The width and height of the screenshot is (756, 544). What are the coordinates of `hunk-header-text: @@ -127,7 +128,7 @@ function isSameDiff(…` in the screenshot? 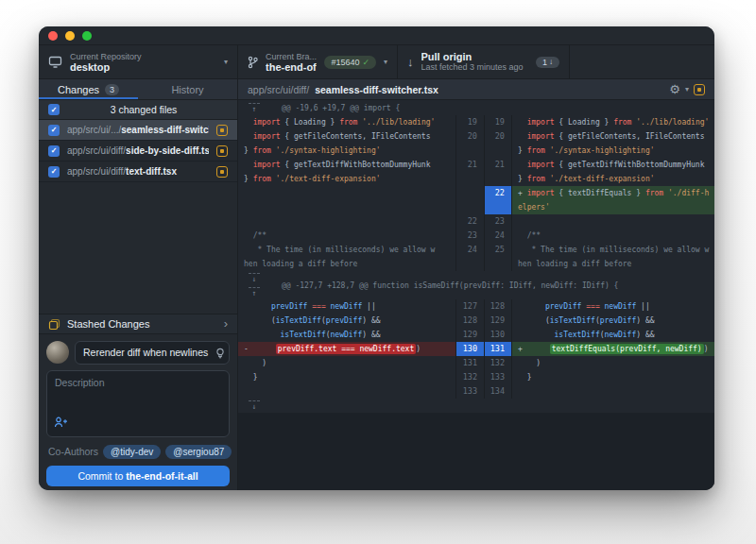 It's located at (450, 285).